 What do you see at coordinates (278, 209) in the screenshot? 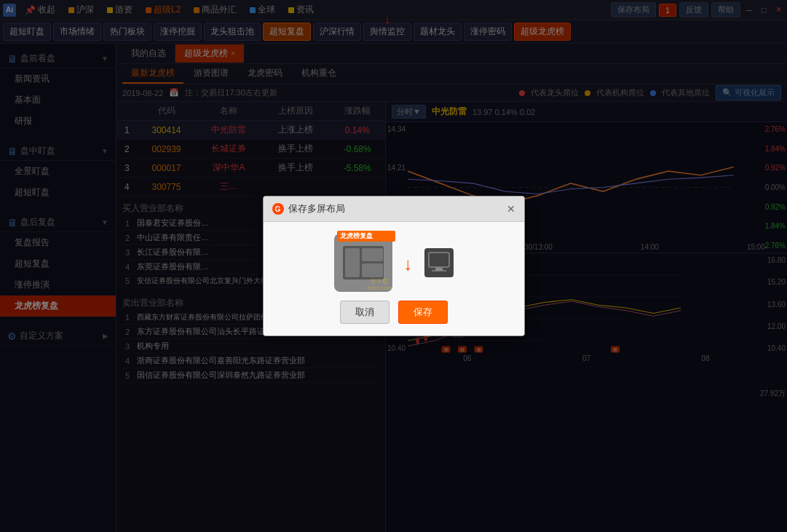
I see `modal-logo: G` at bounding box center [278, 209].